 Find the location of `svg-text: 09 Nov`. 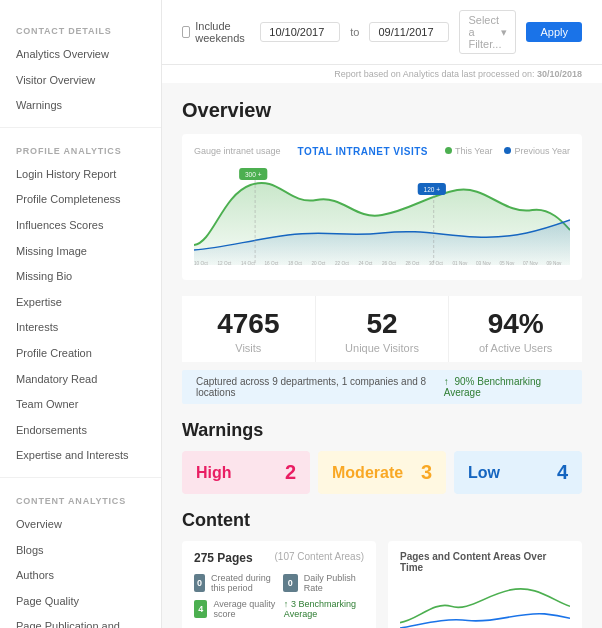

svg-text: 09 Nov is located at coordinates (554, 263).